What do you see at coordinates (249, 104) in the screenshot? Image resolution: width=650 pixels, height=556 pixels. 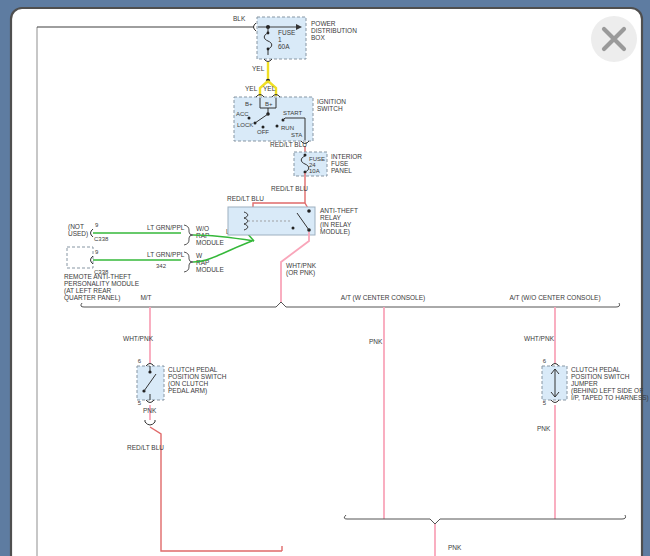 I see `b-plus-1-label: B+` at bounding box center [249, 104].